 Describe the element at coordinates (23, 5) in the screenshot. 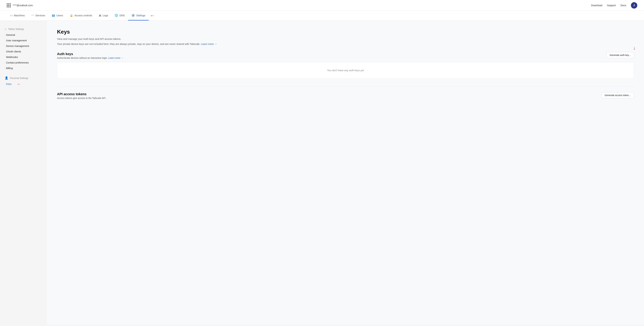

I see `user-email: ****@outlook.com` at that location.